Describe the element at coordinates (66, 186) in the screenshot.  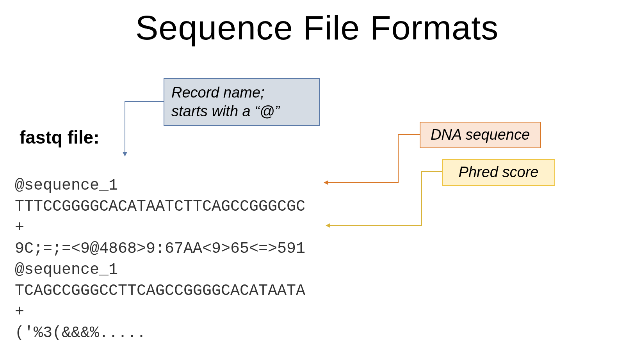
I see `code-line-header1: @sequence_1` at that location.